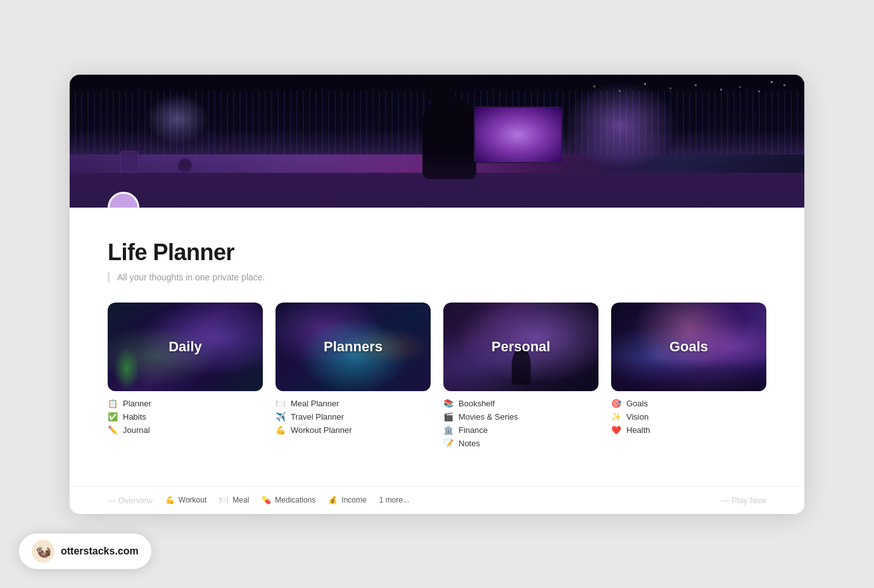 The width and height of the screenshot is (874, 588). What do you see at coordinates (281, 416) in the screenshot?
I see `travel-icon: ✈️` at bounding box center [281, 416].